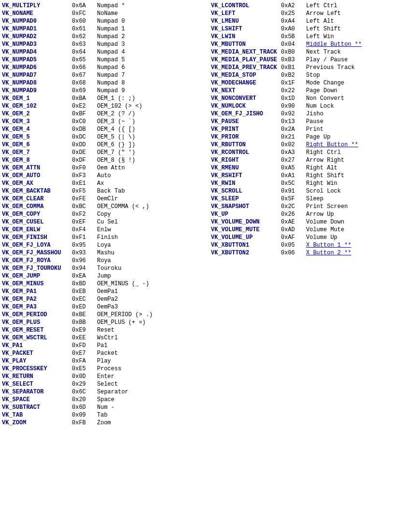  Describe the element at coordinates (84, 199) in the screenshot. I see `vk-hex: 0xFE` at that location.